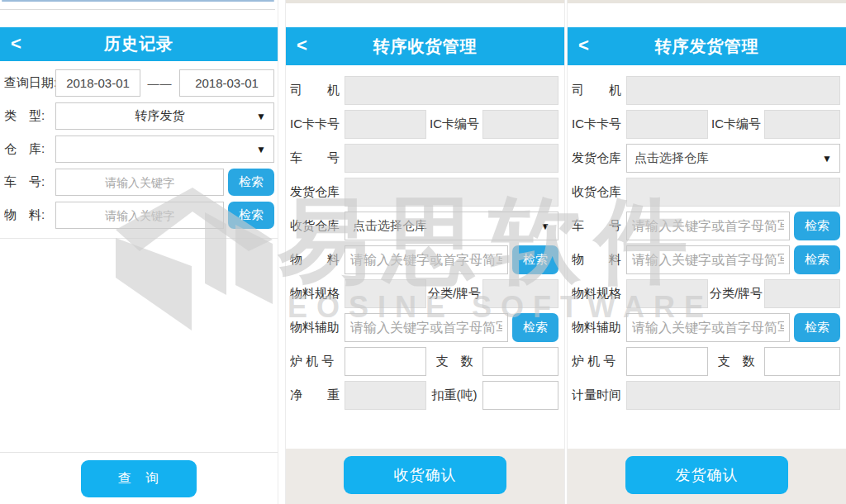  What do you see at coordinates (520, 395) in the screenshot?
I see `deduct-input` at bounding box center [520, 395].